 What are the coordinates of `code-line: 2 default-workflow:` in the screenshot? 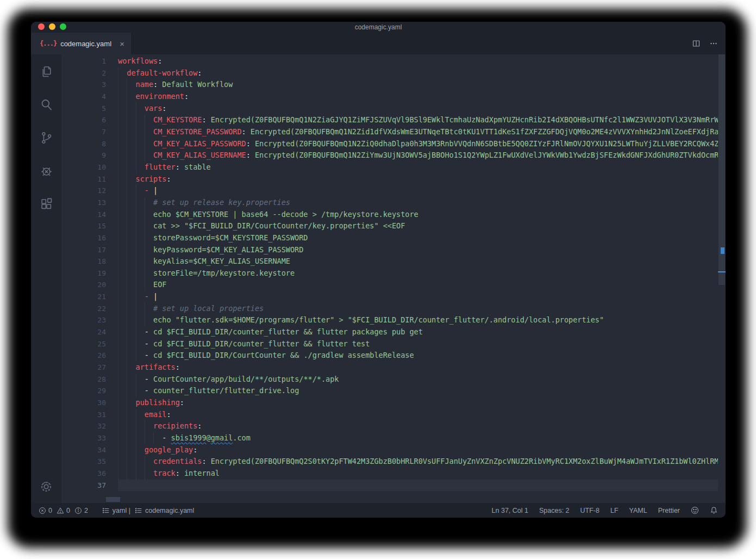 It's located at (390, 73).